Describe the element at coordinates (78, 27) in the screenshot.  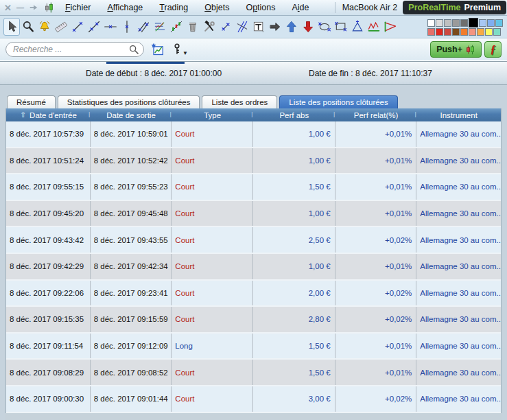
I see `segment-tool-icon` at that location.